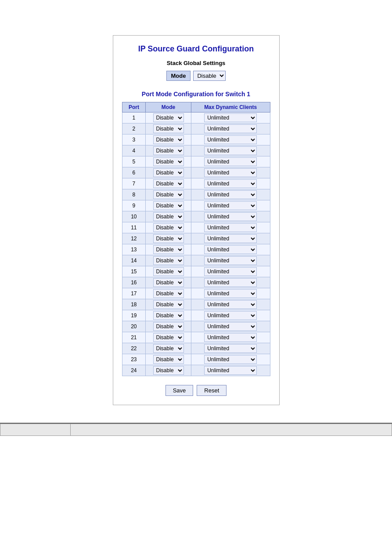 Image resolution: width=392 pixels, height=555 pixels. What do you see at coordinates (134, 140) in the screenshot?
I see `port-num-3: 3` at bounding box center [134, 140].